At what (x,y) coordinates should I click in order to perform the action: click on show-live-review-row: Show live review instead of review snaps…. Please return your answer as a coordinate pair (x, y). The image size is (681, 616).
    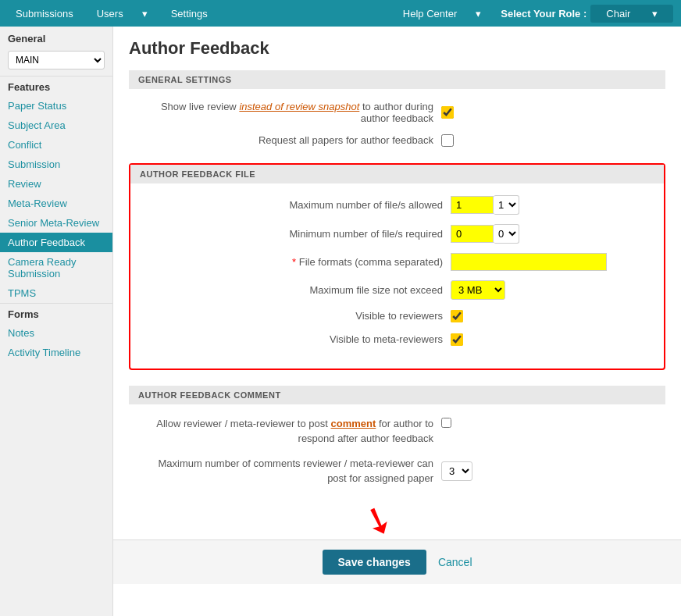
    Looking at the image, I should click on (397, 112).